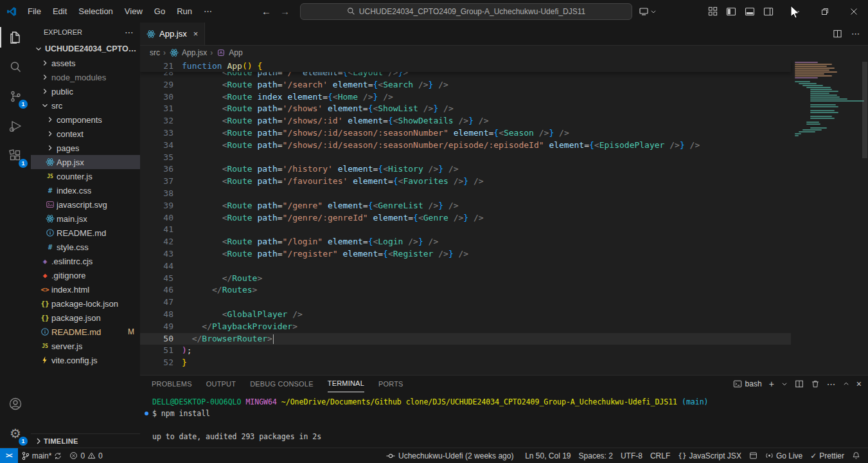 The height and width of the screenshot is (463, 868). Describe the element at coordinates (799, 384) in the screenshot. I see `split-terminal-icon` at that location.